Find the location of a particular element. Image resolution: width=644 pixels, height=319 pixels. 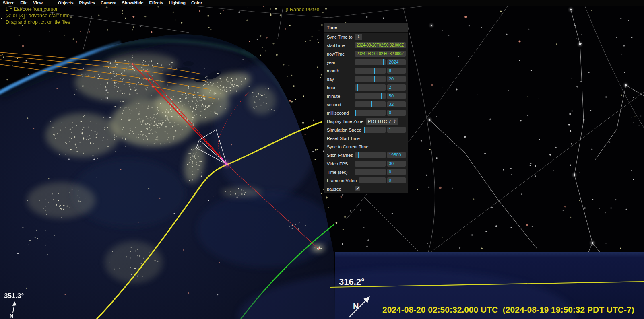

year-slider is located at coordinates (370, 62).